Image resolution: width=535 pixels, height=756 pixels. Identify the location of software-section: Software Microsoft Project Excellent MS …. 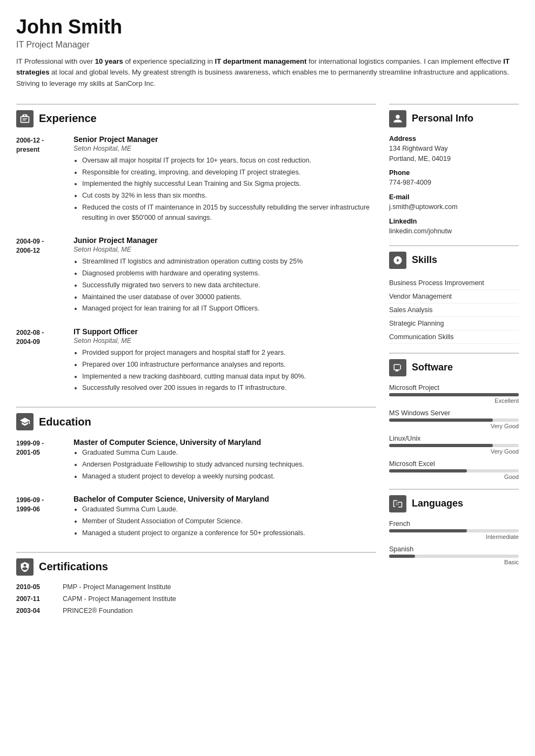
(454, 416).